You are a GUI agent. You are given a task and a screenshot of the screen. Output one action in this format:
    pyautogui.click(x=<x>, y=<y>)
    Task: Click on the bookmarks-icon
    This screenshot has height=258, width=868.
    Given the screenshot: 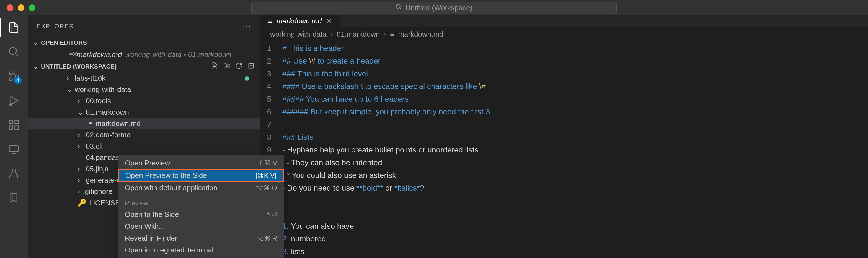 What is the action you would take?
    pyautogui.click(x=14, y=198)
    